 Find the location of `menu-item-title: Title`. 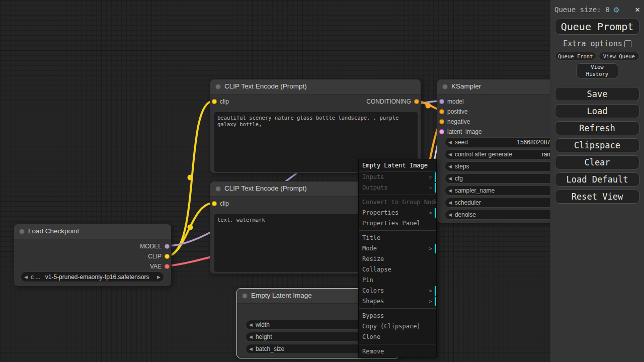

menu-item-title: Title is located at coordinates (397, 238).